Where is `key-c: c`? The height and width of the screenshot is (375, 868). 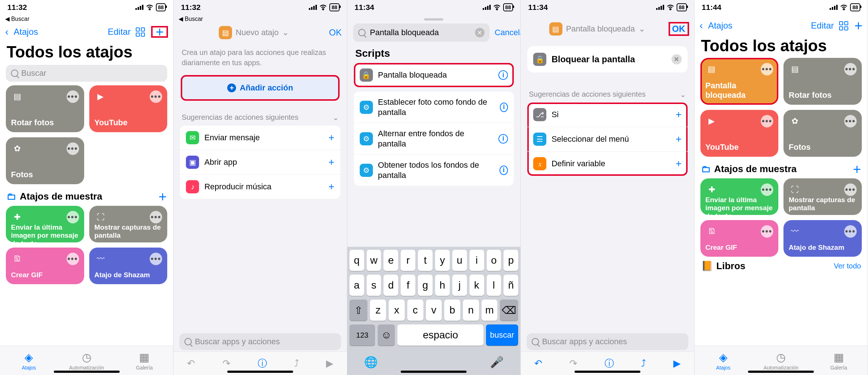
key-c: c is located at coordinates (415, 310).